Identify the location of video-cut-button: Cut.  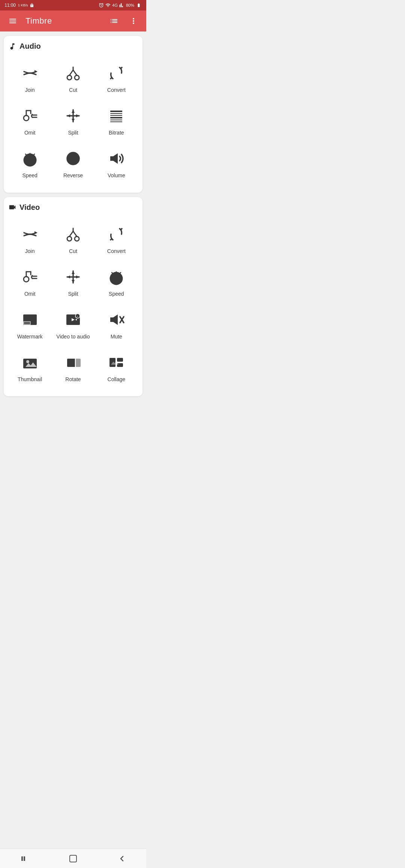
(73, 239).